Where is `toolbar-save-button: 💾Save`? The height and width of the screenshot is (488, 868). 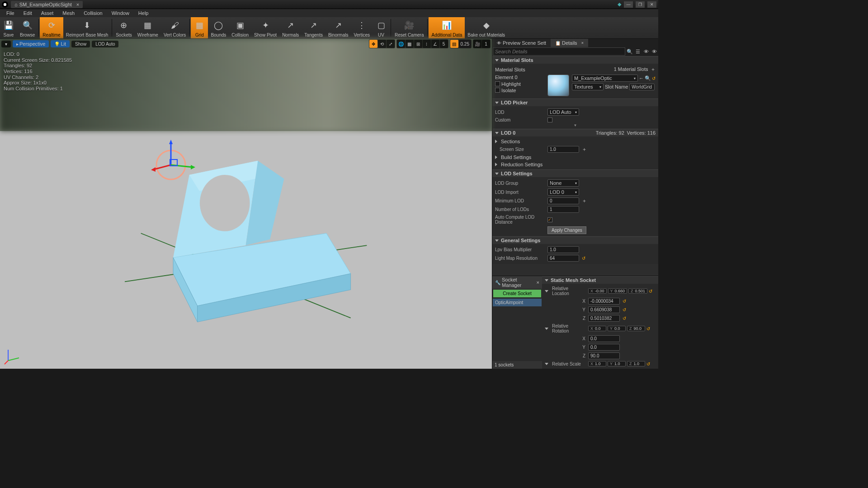
toolbar-save-button: 💾Save is located at coordinates (9, 28).